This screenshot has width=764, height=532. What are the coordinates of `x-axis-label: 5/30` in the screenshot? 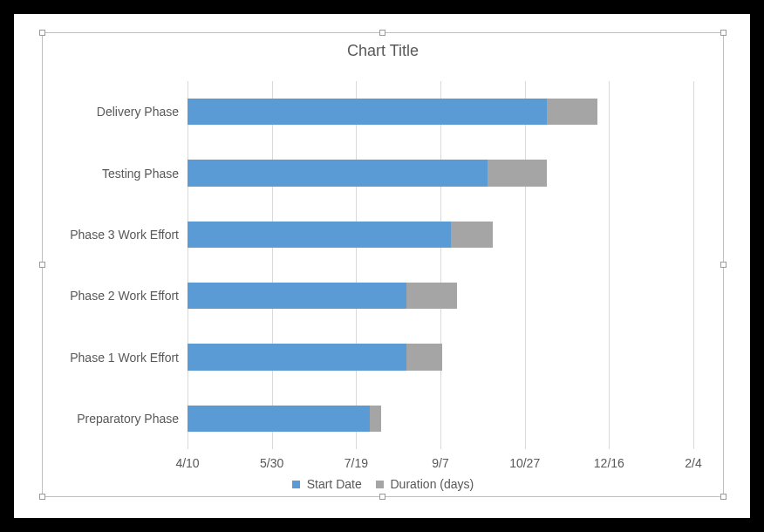 It's located at (272, 463).